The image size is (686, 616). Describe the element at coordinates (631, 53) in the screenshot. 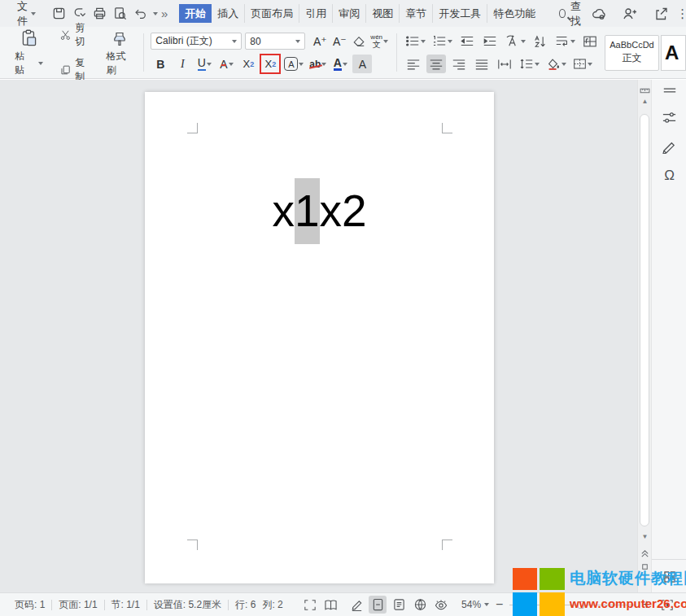

I see `style-item-normal: AaBbCcDd 正文` at that location.